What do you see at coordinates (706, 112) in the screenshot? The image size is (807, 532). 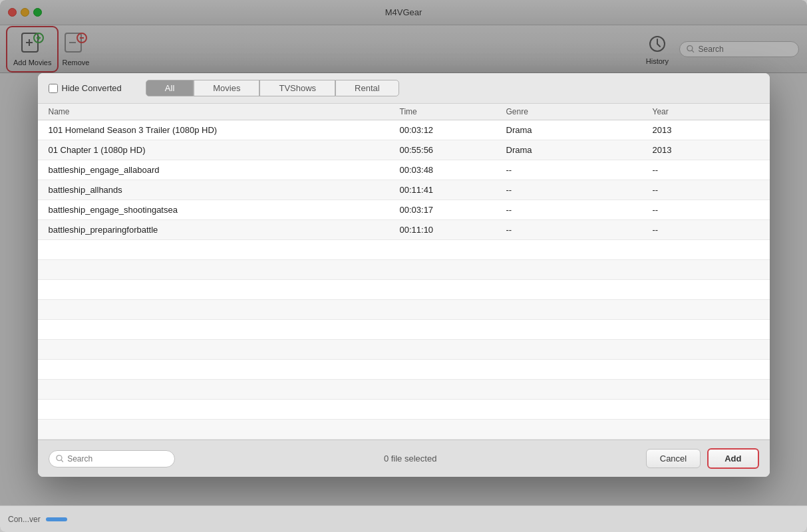 I see `col-year: Year` at bounding box center [706, 112].